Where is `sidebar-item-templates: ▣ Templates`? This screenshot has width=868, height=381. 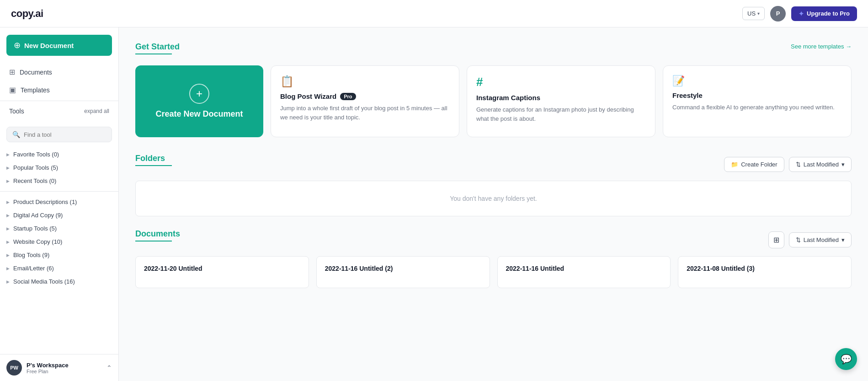
sidebar-item-templates: ▣ Templates is located at coordinates (59, 90).